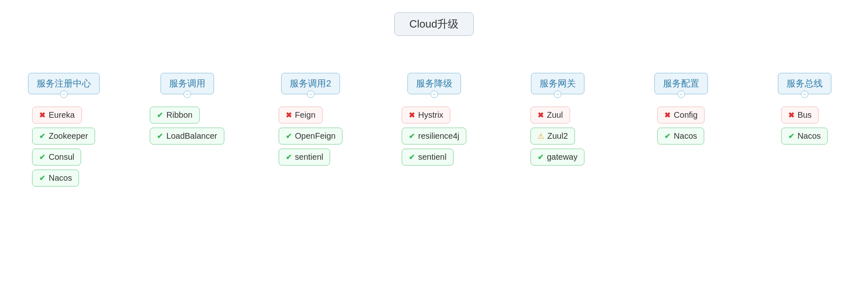  What do you see at coordinates (434, 94) in the screenshot?
I see `collapse-btn-cat-degrade: −` at bounding box center [434, 94].